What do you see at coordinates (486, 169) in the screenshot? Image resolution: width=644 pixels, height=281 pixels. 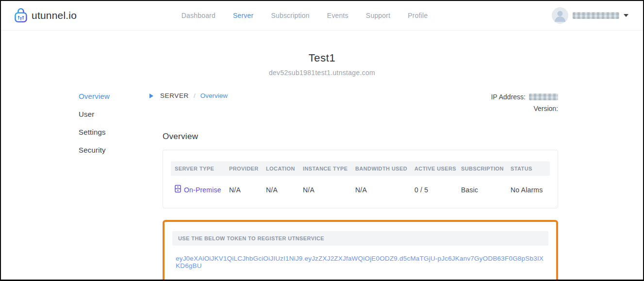 I see `col-subscription: SUBSCRIPTION` at bounding box center [486, 169].